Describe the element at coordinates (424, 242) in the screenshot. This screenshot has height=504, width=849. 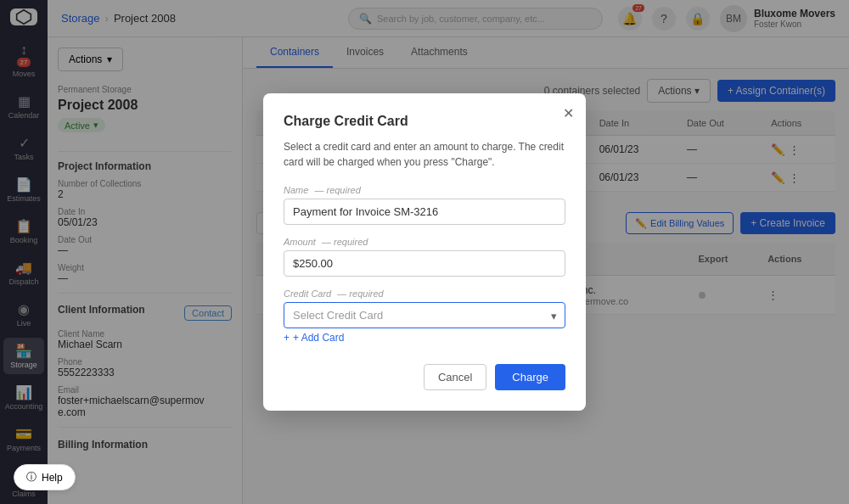
I see `amount-label: Amount — required` at that location.